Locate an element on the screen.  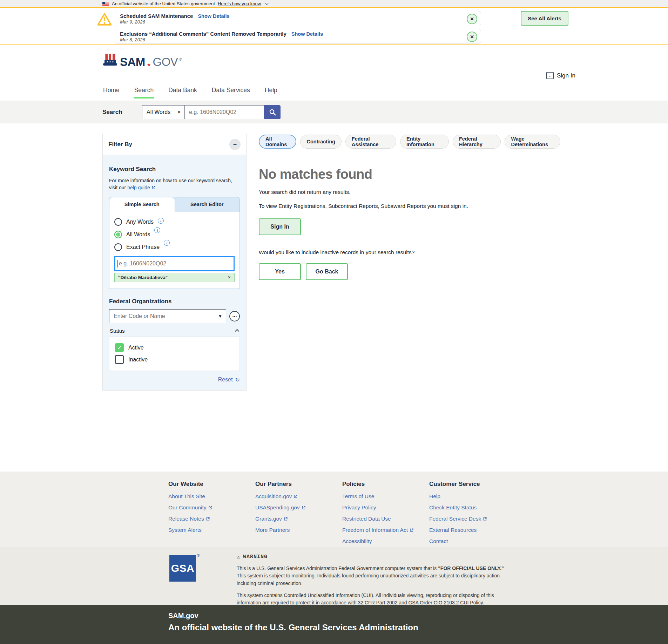
logo-star-icon: ★ is located at coordinates (149, 65).